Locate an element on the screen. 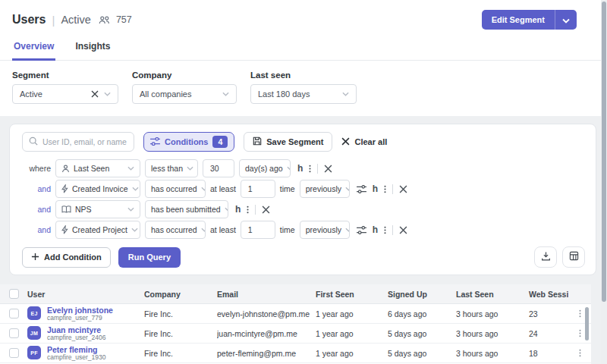 The image size is (607, 364). page-title: Users is located at coordinates (29, 20).